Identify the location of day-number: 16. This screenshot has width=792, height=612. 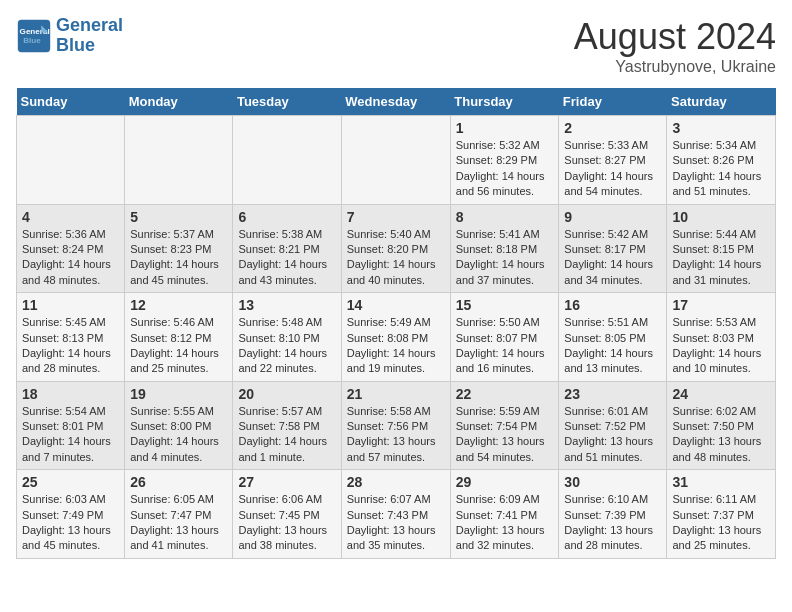
(612, 305).